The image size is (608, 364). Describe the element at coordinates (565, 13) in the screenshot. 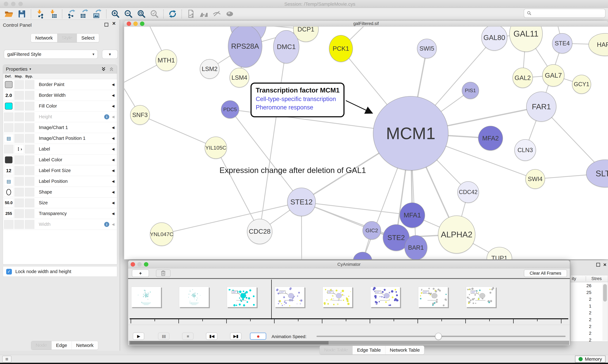

I see `search-box` at that location.